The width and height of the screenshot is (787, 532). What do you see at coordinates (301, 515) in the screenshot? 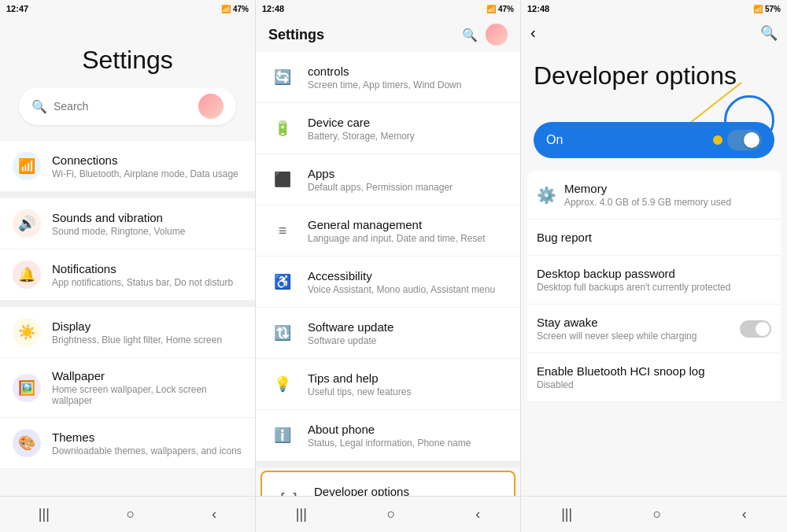
I see `nav-recents-2: |||` at bounding box center [301, 515].